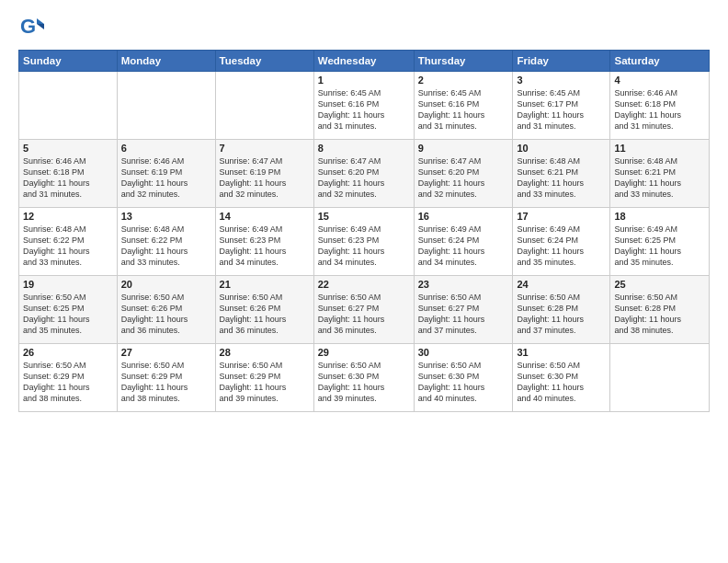 The image size is (728, 563). What do you see at coordinates (660, 247) in the screenshot?
I see `day-info: Sunrise: 6:49 AM Sunset: 6:25 PM Dayligh…` at bounding box center [660, 247].